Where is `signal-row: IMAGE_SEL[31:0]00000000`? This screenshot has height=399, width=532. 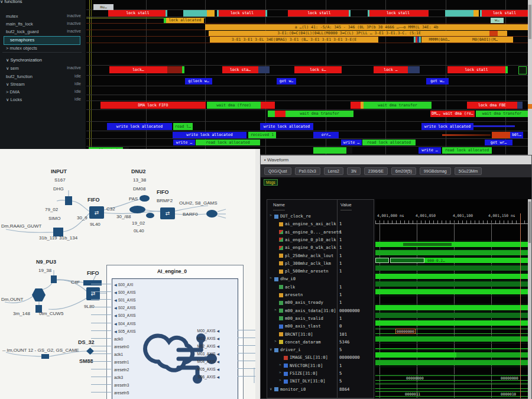
signal-row: IMAGE_SEL[31:0]00000000 is located at coordinates (320, 357).